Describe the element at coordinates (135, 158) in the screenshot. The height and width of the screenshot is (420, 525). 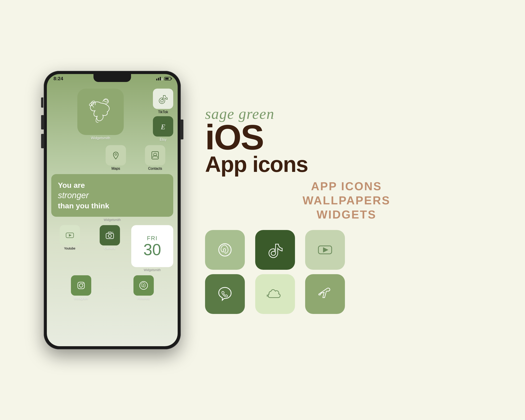
I see `app-row-2: Maps Contacts` at that location.